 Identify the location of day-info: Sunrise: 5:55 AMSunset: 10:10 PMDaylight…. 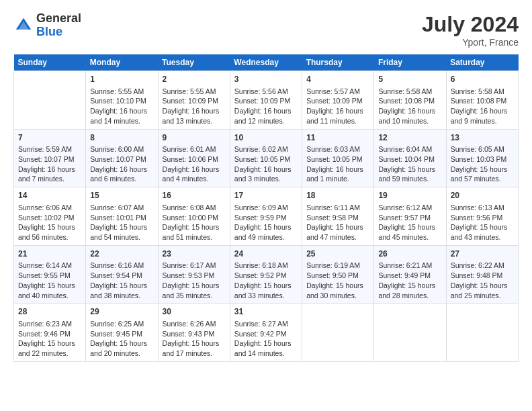
(122, 106).